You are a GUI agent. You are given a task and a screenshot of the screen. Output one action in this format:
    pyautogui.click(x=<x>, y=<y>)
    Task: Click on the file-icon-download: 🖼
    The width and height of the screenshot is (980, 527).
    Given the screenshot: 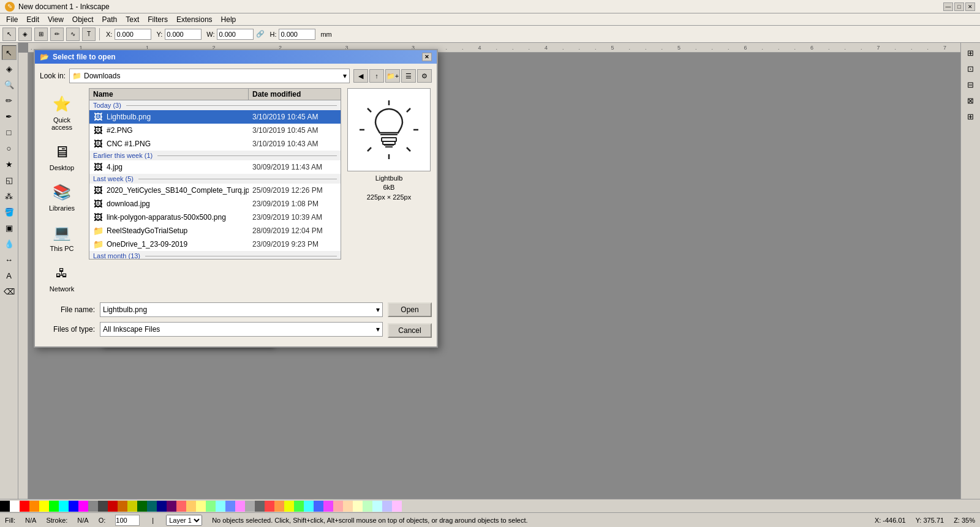 What is the action you would take?
    pyautogui.click(x=98, y=204)
    